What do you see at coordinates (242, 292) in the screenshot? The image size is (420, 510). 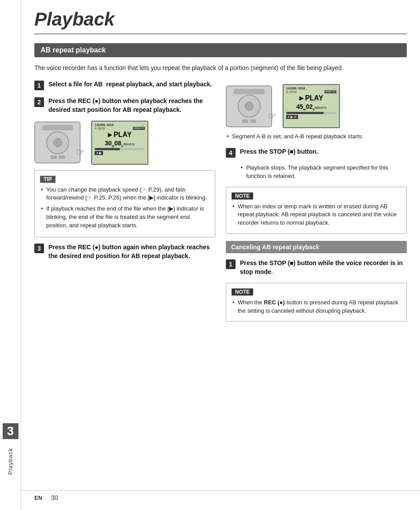 I see `note-header-2: NOTE` at bounding box center [242, 292].